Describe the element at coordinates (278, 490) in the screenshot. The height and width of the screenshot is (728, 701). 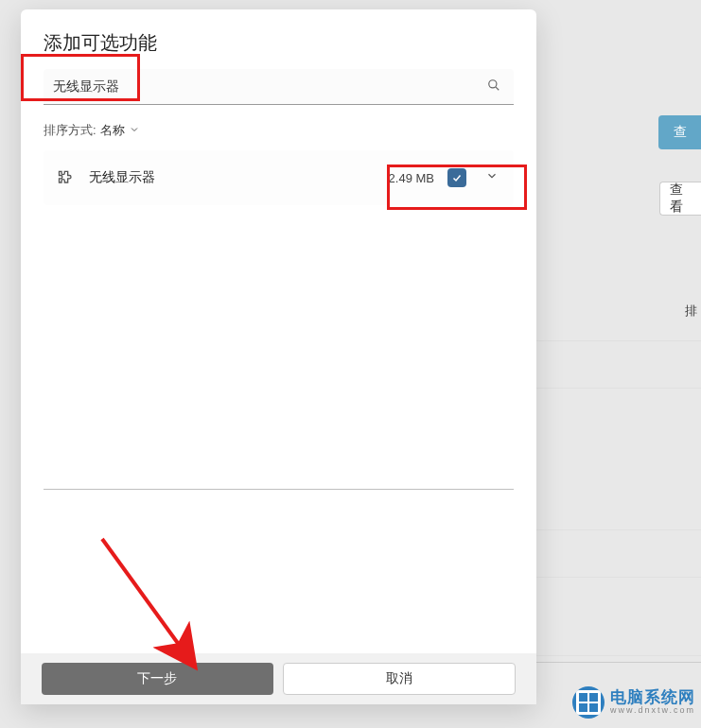
I see `divider` at that location.